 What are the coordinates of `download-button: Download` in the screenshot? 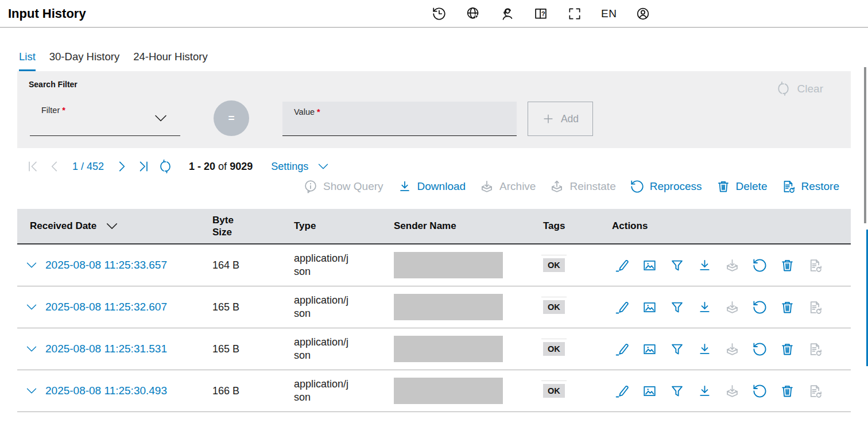 It's located at (432, 187).